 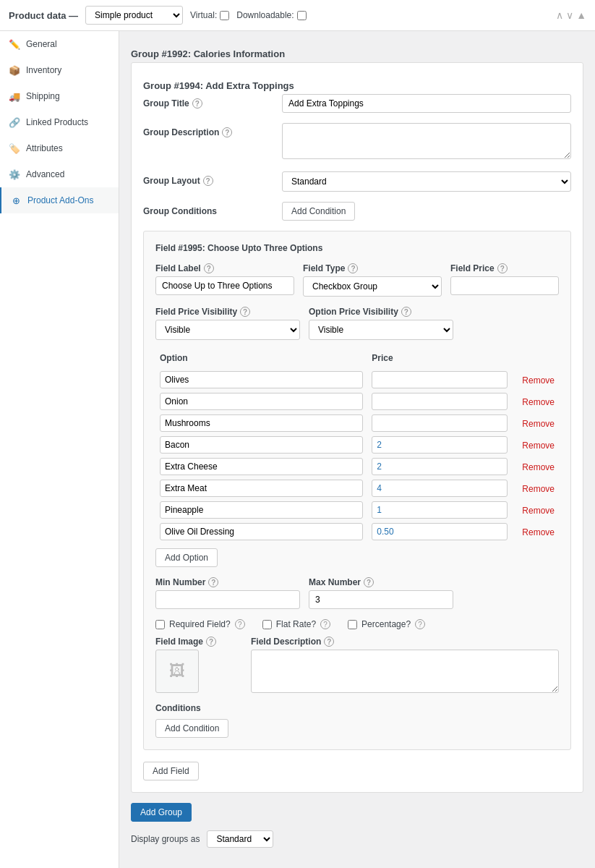 I want to click on field-label-help-icon: ?, so click(x=209, y=268).